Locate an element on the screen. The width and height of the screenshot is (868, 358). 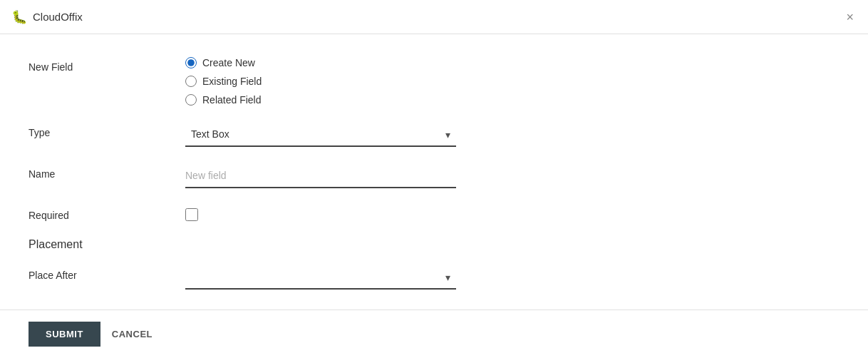
place-after-control: ▾ is located at coordinates (321, 277).